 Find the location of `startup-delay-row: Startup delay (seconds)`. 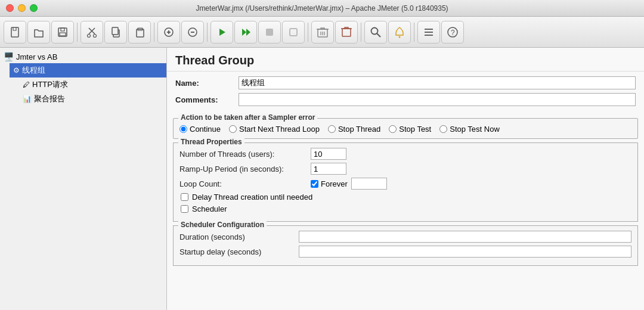

startup-delay-row: Startup delay (seconds) is located at coordinates (405, 252).